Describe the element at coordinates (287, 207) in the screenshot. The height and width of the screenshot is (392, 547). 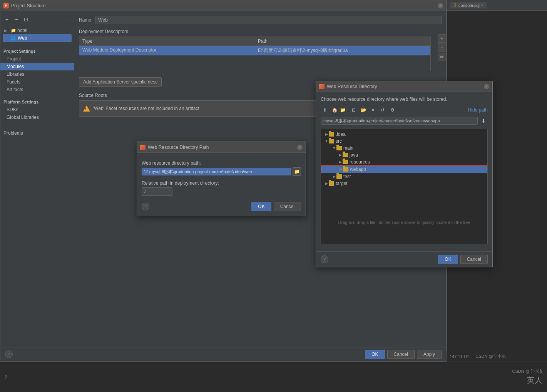
I see `wrdp-cancel-button: Cancel` at that location.